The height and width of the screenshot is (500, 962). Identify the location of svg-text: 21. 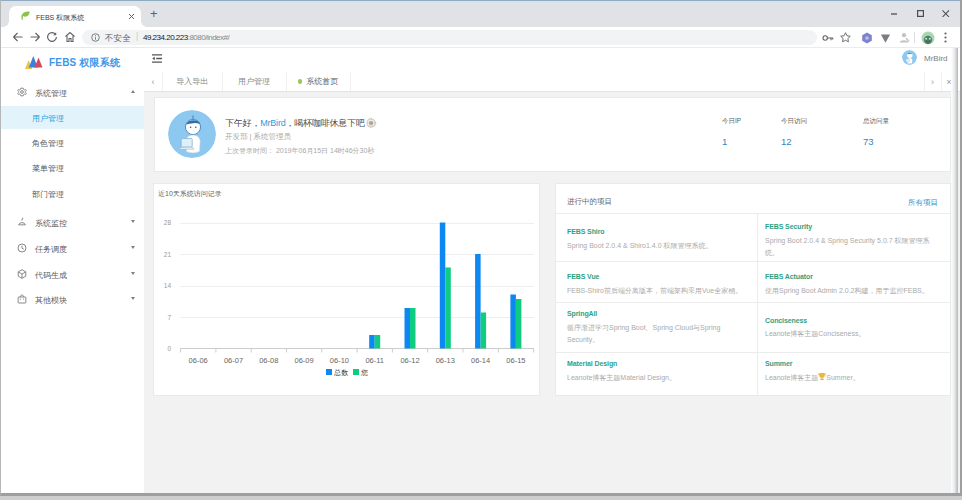
(168, 254).